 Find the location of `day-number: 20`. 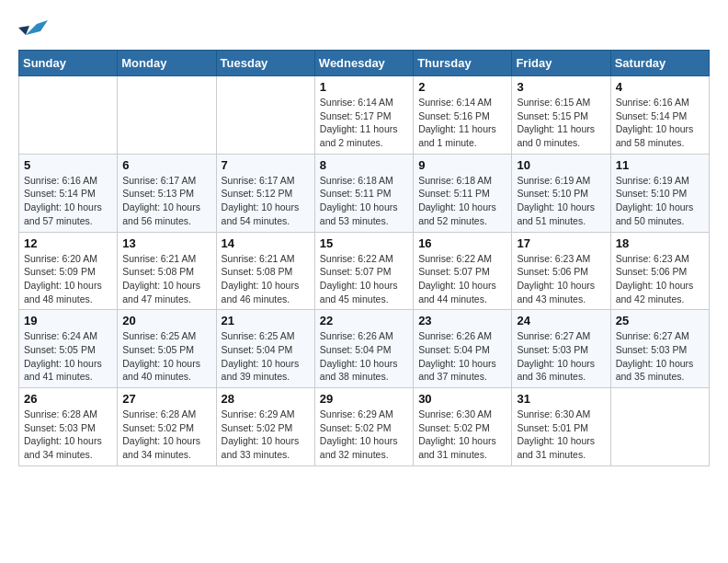

day-number: 20 is located at coordinates (166, 320).